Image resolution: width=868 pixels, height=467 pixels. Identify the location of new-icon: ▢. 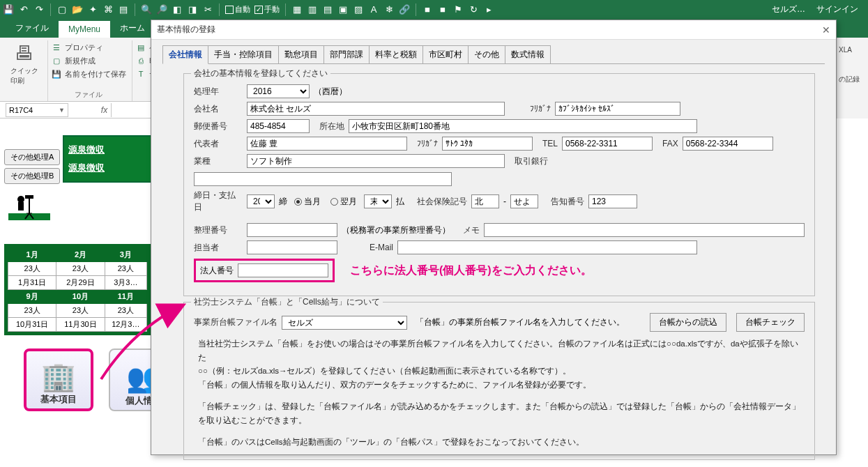
(62, 10).